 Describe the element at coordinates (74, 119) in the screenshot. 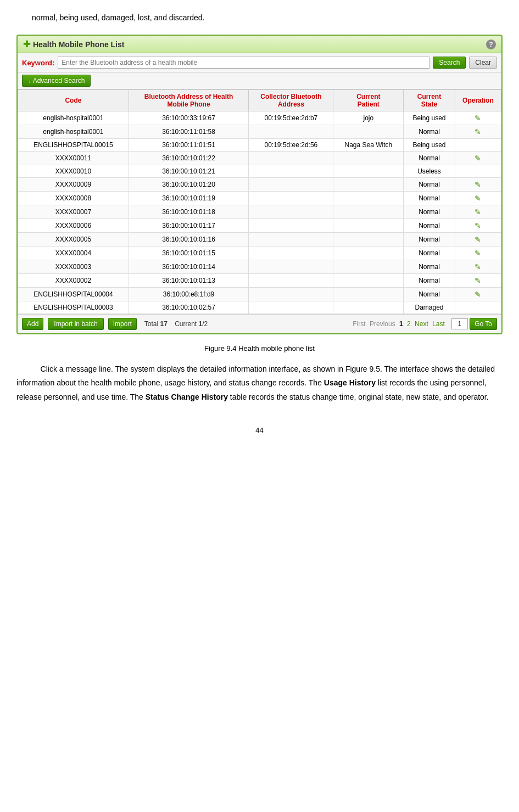

I see `cell-code: english-hospital0001` at that location.